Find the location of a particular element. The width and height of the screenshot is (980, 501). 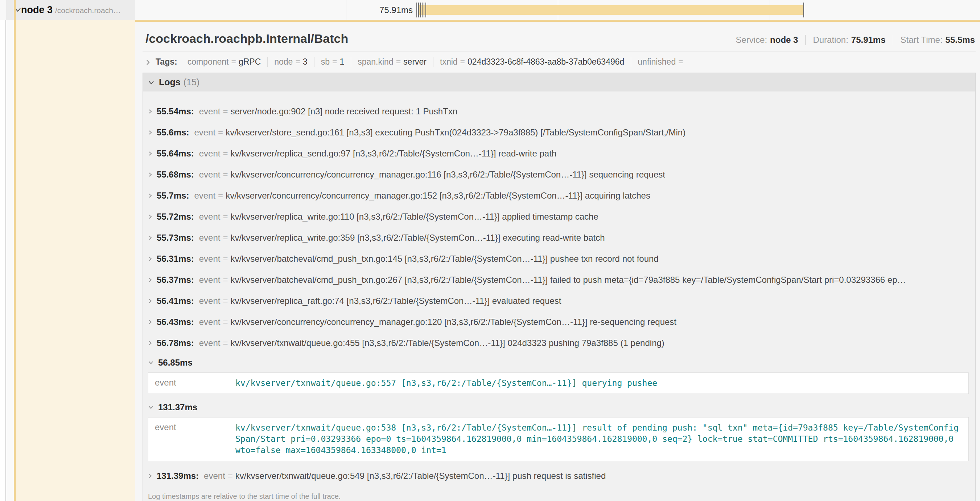

log-entry-row: 55.68ms: event = kv/kvserver/concurrency… is located at coordinates (559, 174).